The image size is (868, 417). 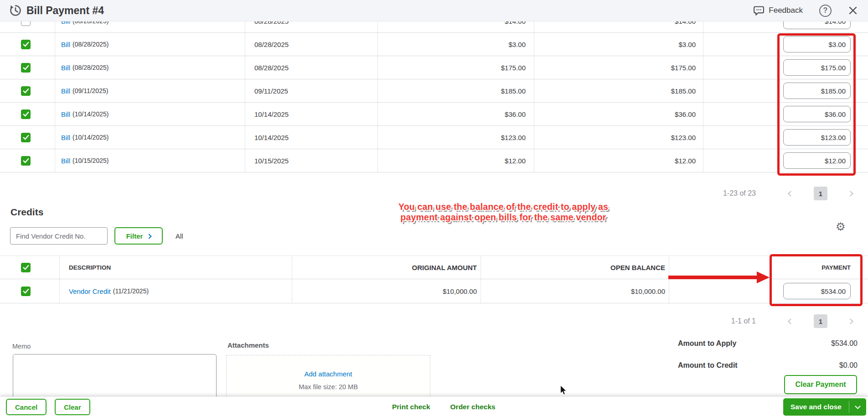 What do you see at coordinates (456, 114) in the screenshot?
I see `original-amount-cell: $36.00` at bounding box center [456, 114].